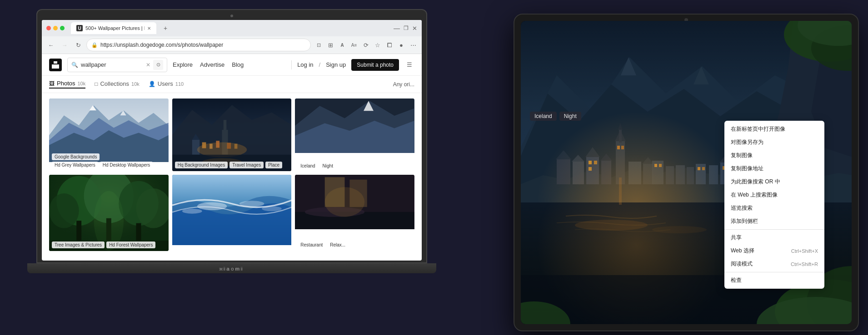 The image size is (868, 335). Describe the element at coordinates (246, 165) in the screenshot. I see `photo-tag: Travel Images` at that location.